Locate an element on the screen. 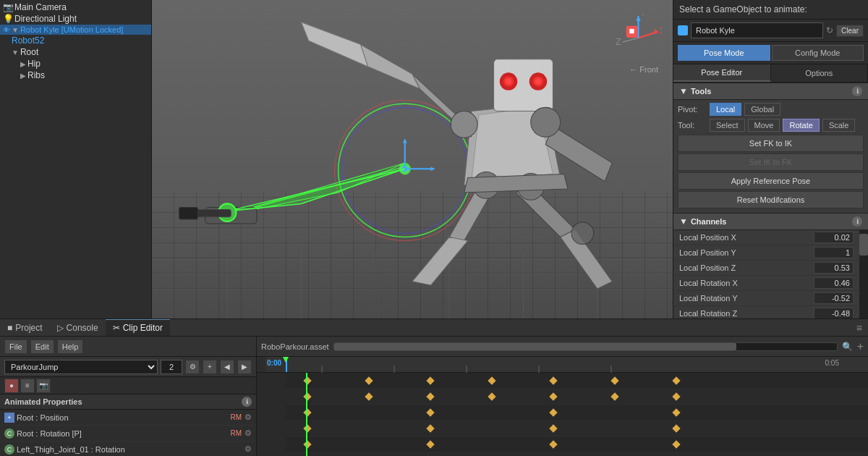 Image resolution: width=868 pixels, height=456 pixels. local-button: Local is located at coordinates (726, 109).